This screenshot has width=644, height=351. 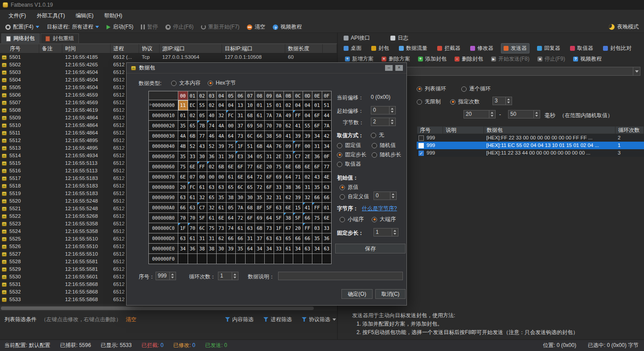 What do you see at coordinates (260, 228) in the screenshot?
I see `hex-cell: 6B` at bounding box center [260, 228].